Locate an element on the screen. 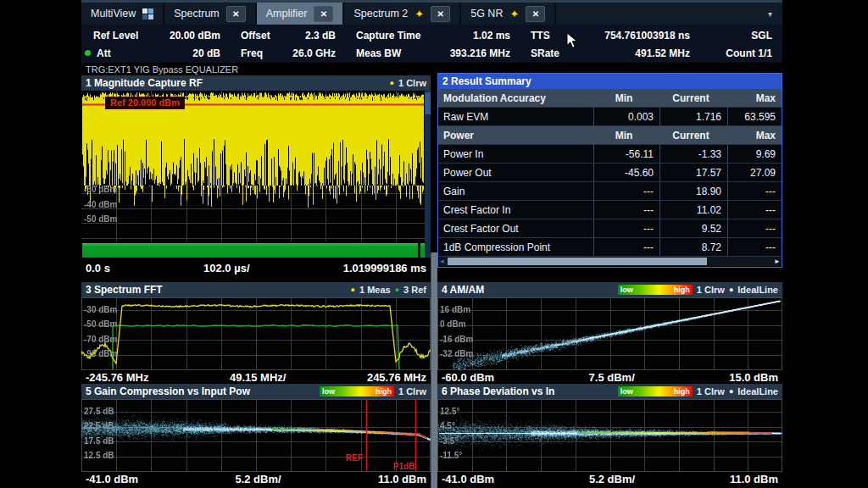  y-tick: 4.5° is located at coordinates (448, 425).